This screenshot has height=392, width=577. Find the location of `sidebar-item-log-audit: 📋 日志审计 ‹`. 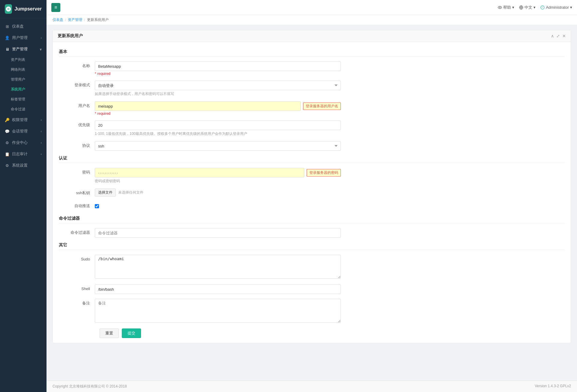

sidebar-item-log-audit: 📋 日志审计 ‹ is located at coordinates (23, 154).